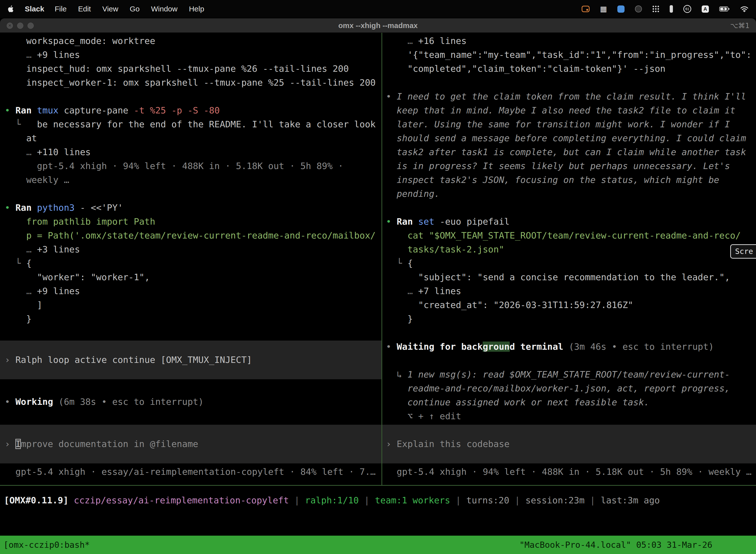 Image resolution: width=756 pixels, height=554 pixels. I want to click on close-button: ✕, so click(10, 25).